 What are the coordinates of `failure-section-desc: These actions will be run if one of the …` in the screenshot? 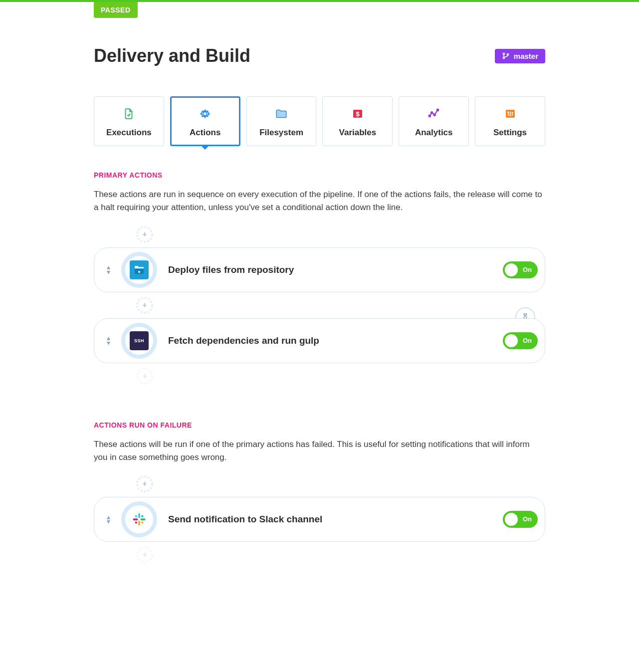 It's located at (319, 451).